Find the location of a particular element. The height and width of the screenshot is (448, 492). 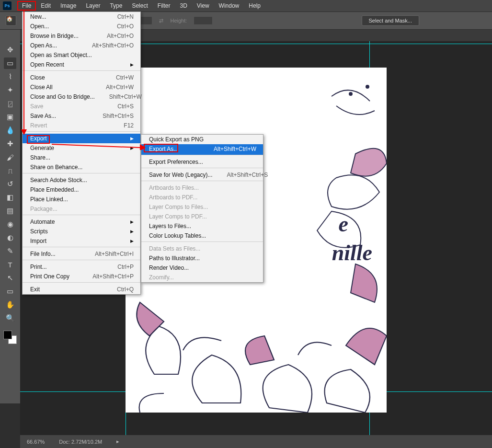

zoom-level: 66.67% is located at coordinates (35, 442).